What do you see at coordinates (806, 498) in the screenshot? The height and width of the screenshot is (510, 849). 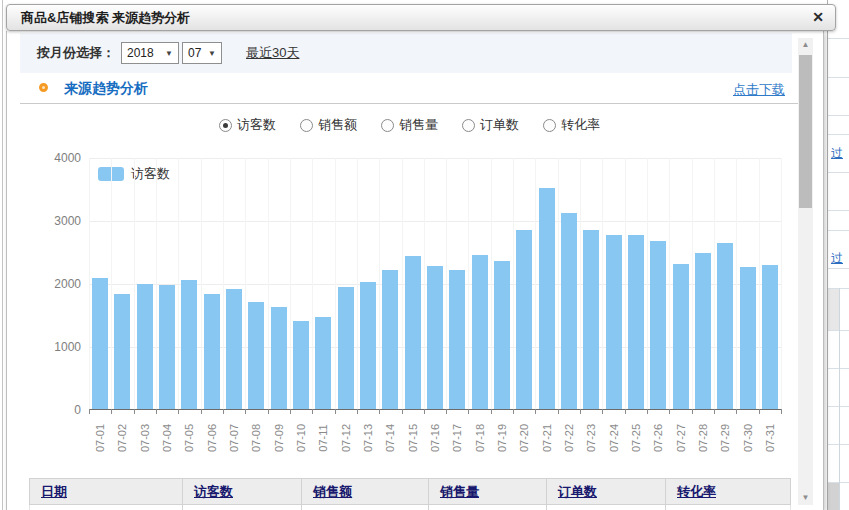 I see `scroll-down-icon: ▼` at bounding box center [806, 498].